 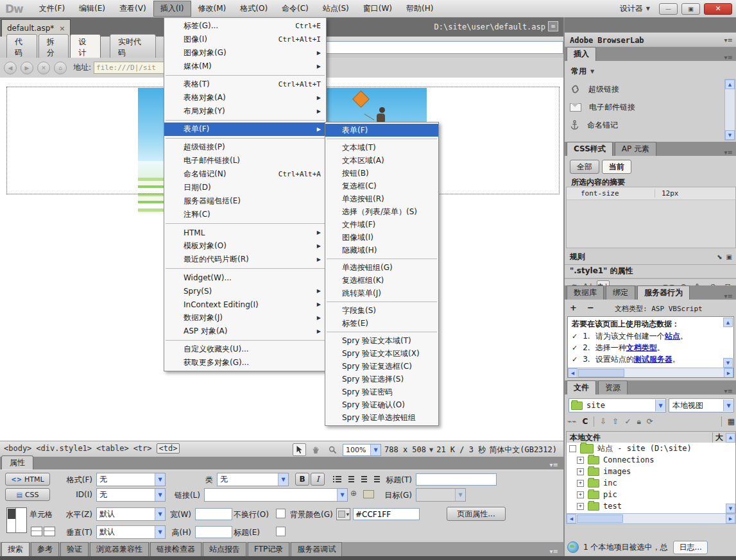 I want to click on tab-css-styles: CSS样式, so click(x=590, y=149).